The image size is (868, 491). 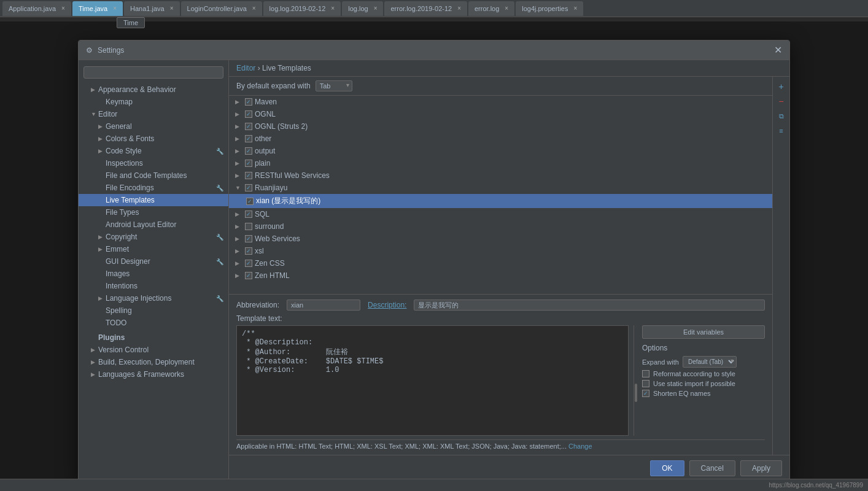 What do you see at coordinates (778, 50) in the screenshot?
I see `dialog-close-button: ✕` at bounding box center [778, 50].